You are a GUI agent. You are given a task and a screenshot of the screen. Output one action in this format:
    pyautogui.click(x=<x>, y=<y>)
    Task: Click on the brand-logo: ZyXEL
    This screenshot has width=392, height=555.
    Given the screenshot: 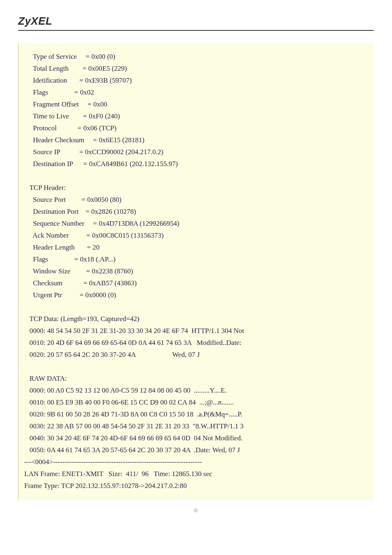 What is the action you would take?
    pyautogui.click(x=35, y=21)
    